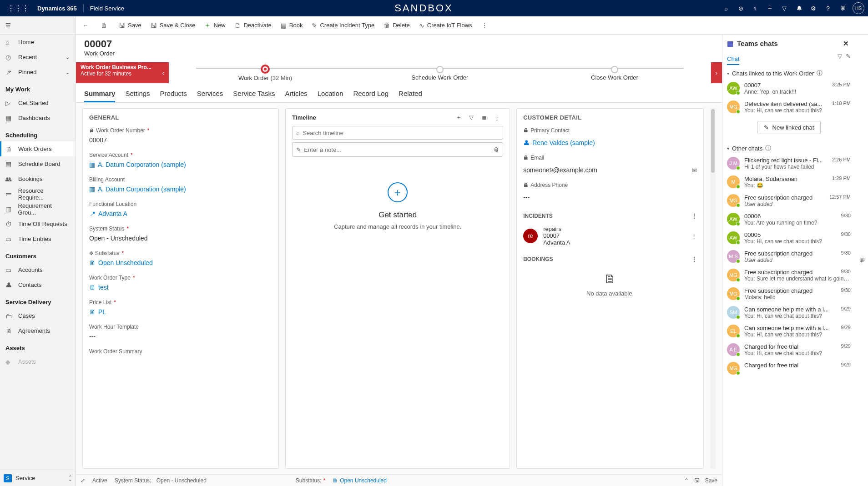 This screenshot has height=486, width=868. I want to click on field-link-billingaccount: ▥A. Datum Corporation (sample), so click(181, 189).